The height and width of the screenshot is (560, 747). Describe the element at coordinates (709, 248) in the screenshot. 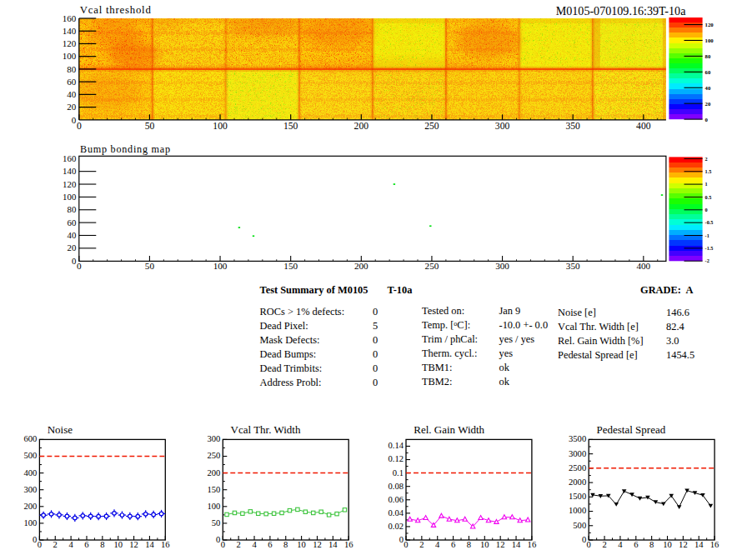

I see `svg-text: -1.5` at that location.